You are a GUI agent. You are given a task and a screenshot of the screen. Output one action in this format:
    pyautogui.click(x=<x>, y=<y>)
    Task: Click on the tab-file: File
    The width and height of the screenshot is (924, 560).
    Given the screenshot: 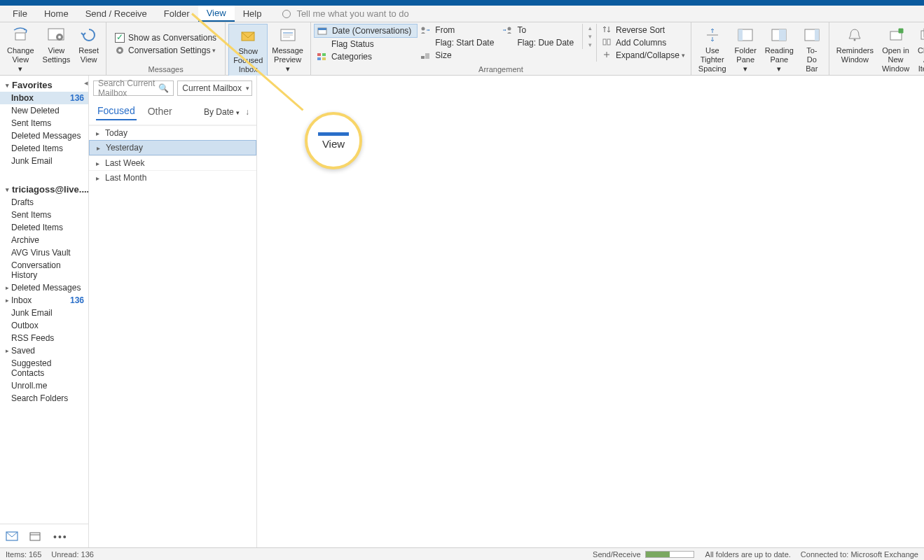 What is the action you would take?
    pyautogui.click(x=20, y=14)
    